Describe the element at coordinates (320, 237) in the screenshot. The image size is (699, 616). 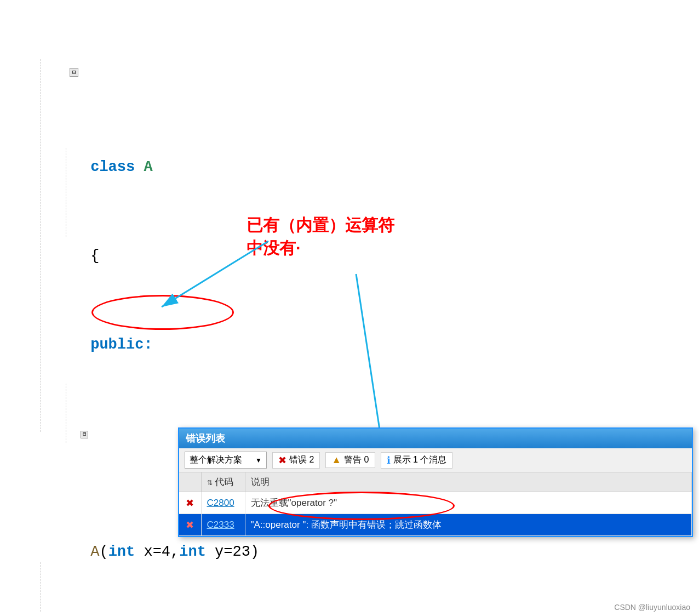
I see `annotation-text: 已有（内置）运算符 中没有·` at that location.